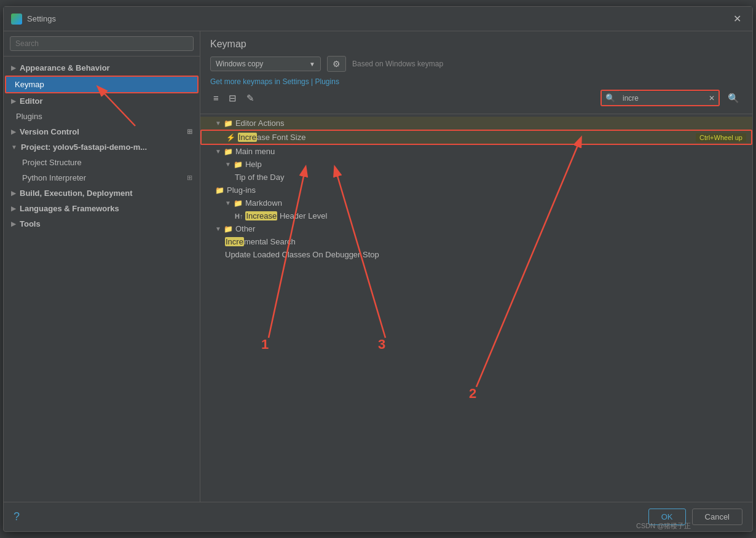 This screenshot has width=756, height=538. I want to click on bottom-bar: ? OK Cancel, so click(378, 517).